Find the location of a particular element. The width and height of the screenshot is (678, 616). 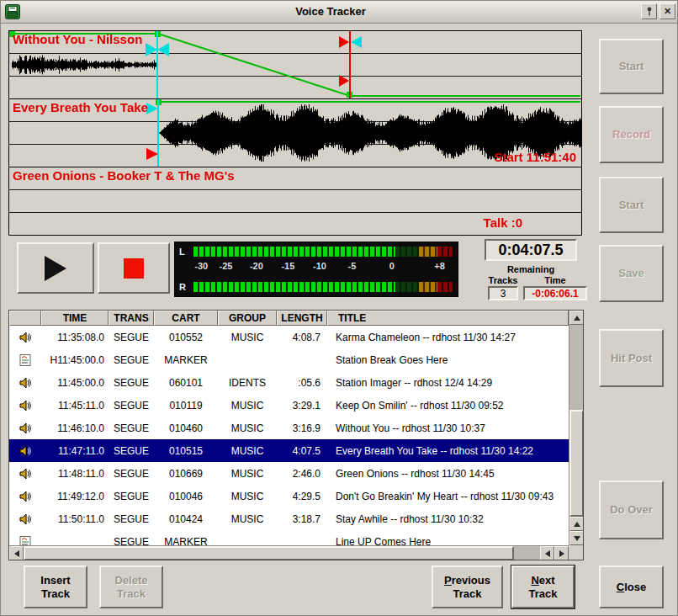

log-cell-cart: 010424 is located at coordinates (186, 519).